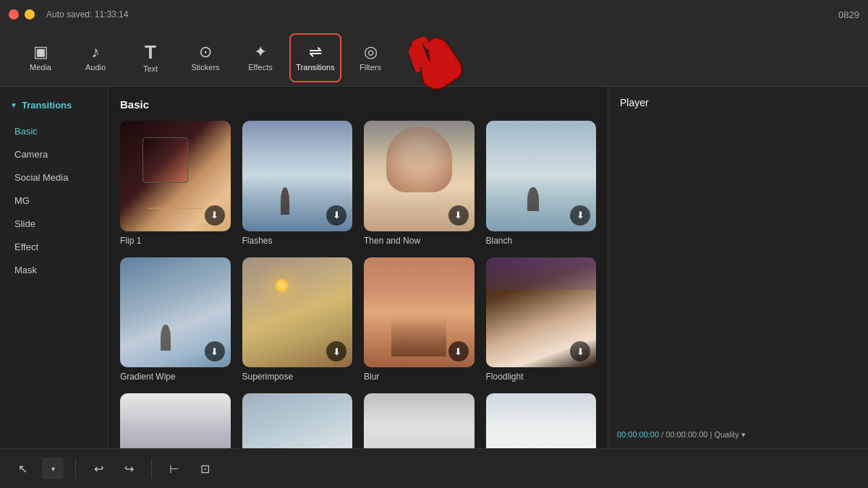  I want to click on stickers-icon: ⊙, so click(205, 52).